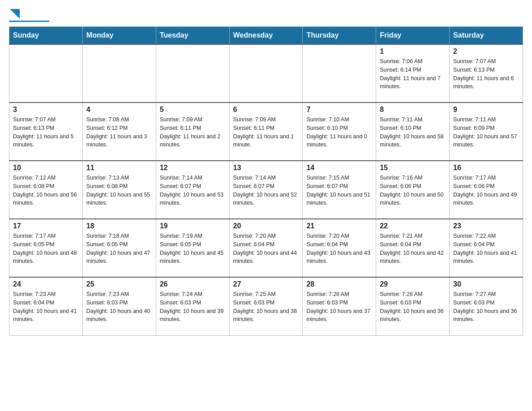  I want to click on day-number: 22, so click(413, 226).